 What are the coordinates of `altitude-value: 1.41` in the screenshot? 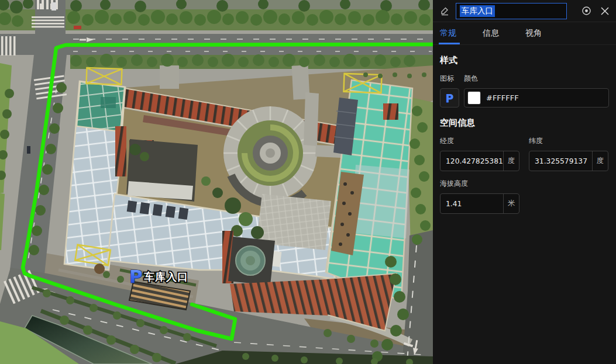 It's located at (472, 204).